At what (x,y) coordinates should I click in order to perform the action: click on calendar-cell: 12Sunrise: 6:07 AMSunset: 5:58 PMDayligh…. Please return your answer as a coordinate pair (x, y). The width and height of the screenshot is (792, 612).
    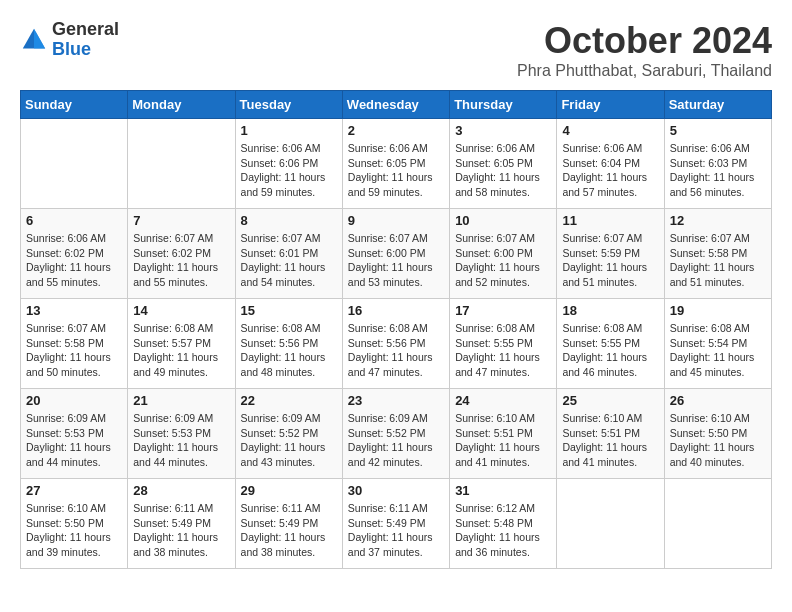
    Looking at the image, I should click on (718, 254).